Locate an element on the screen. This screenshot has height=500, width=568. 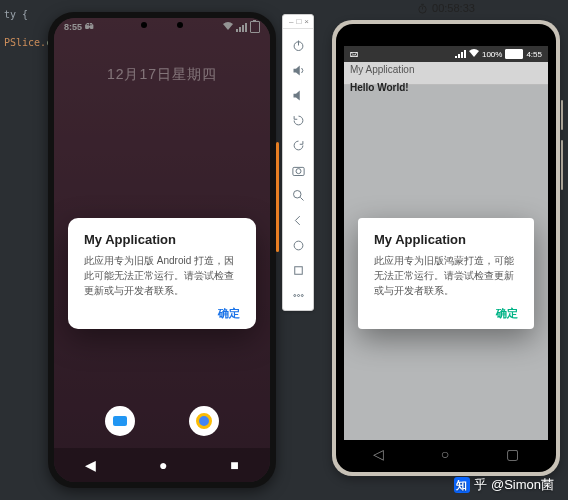
nav-bar: ◀ ● ■ is located at coordinates (162, 465).